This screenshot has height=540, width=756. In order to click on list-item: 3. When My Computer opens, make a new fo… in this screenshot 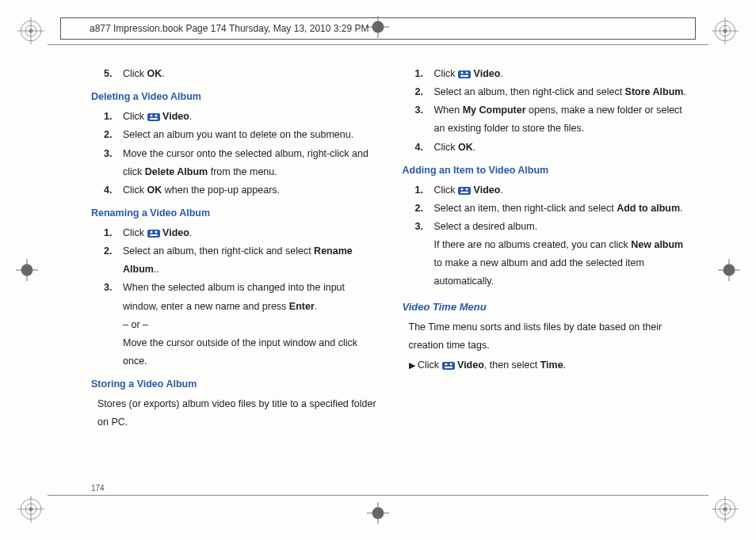, I will do `click(547, 120)`.